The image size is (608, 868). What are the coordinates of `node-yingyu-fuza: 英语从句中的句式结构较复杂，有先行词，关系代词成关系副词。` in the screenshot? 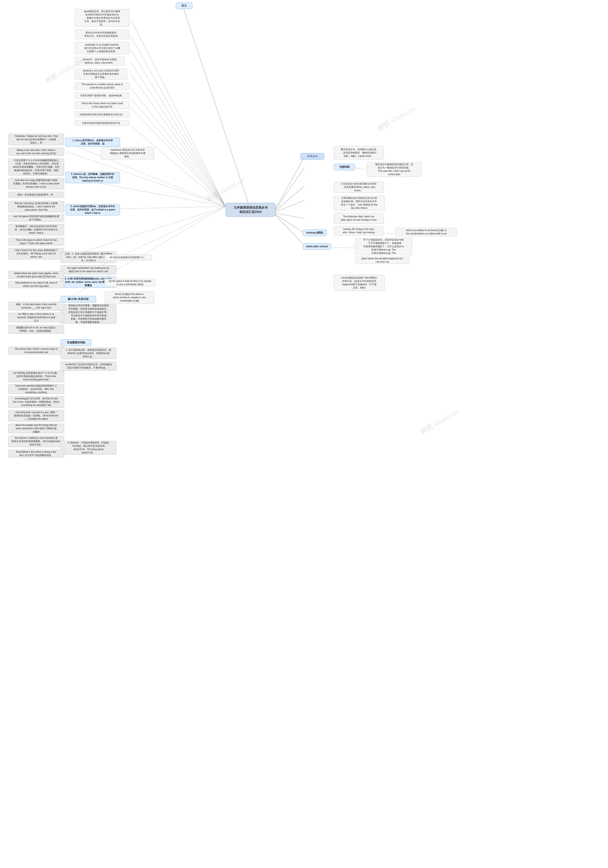 It's located at (102, 34).